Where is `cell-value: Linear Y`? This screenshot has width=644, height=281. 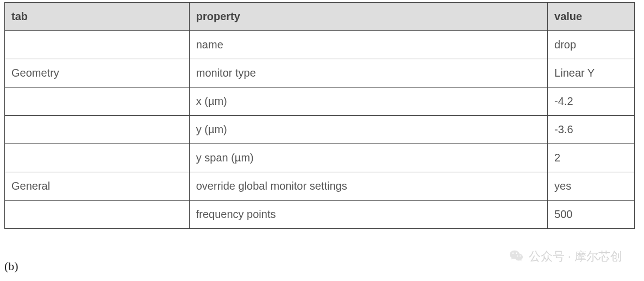 cell-value: Linear Y is located at coordinates (591, 73).